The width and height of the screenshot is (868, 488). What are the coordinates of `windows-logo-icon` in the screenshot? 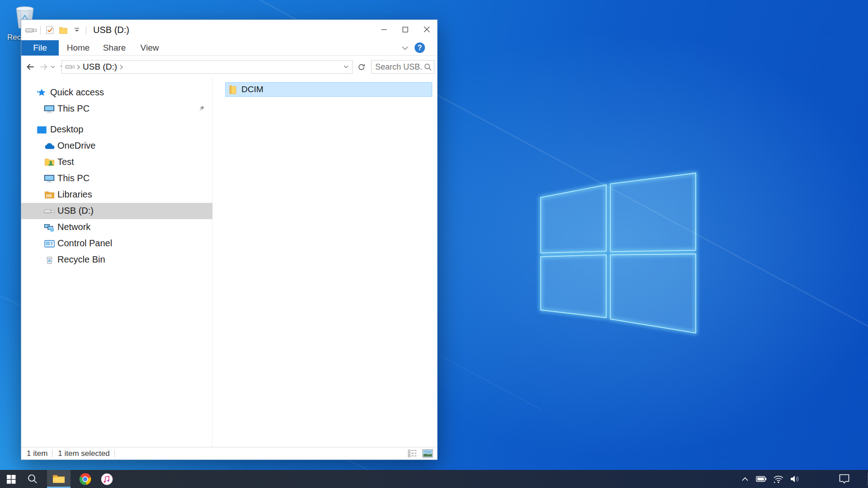 It's located at (11, 479).